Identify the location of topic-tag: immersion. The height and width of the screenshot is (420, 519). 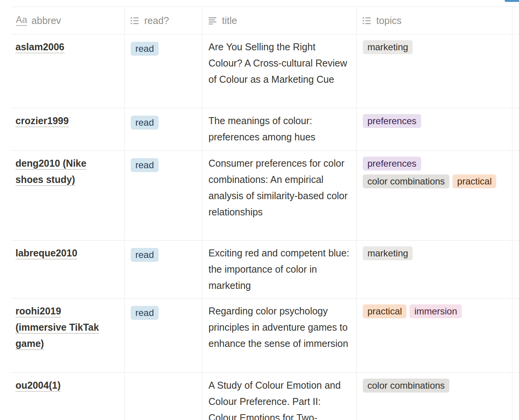
(435, 311).